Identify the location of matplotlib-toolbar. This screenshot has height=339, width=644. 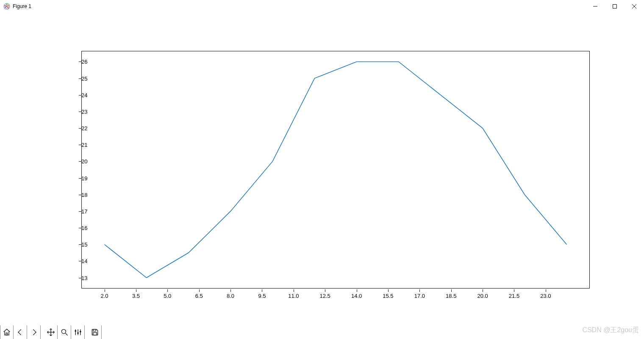
(322, 332).